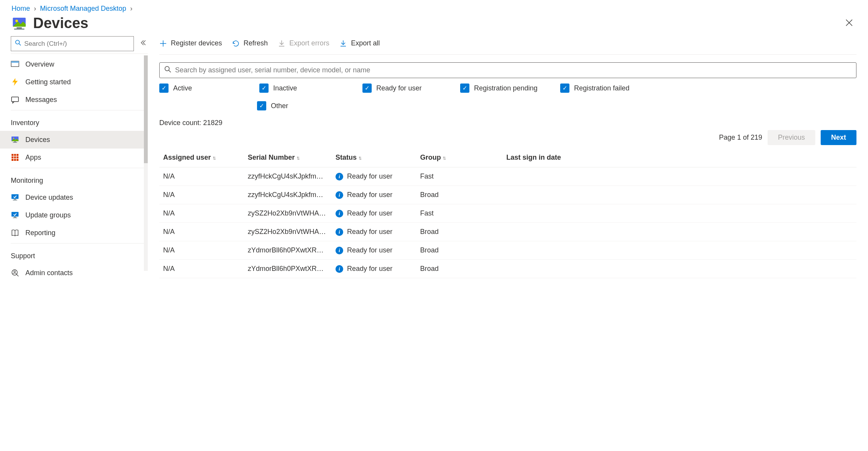 This screenshot has width=868, height=451. I want to click on filter-chip-inactive: ✓ Inactive, so click(311, 88).